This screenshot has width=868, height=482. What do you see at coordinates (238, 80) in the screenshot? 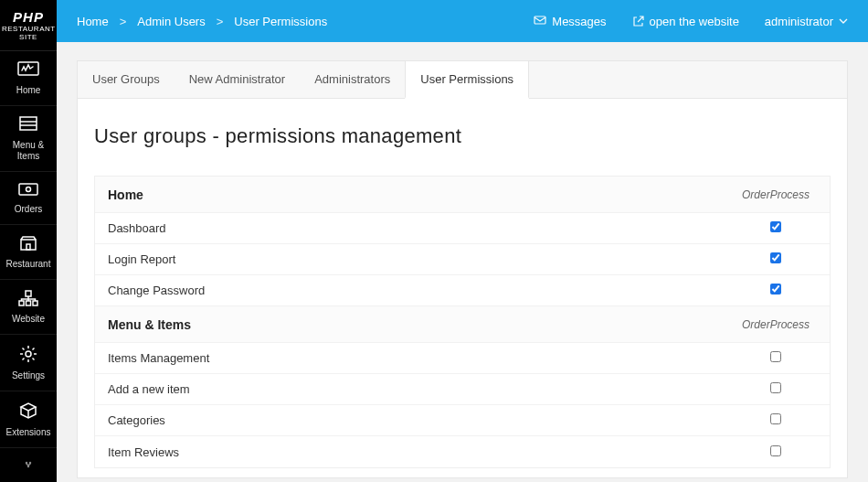
I see `tab-new-administrator: New Administrator` at bounding box center [238, 80].